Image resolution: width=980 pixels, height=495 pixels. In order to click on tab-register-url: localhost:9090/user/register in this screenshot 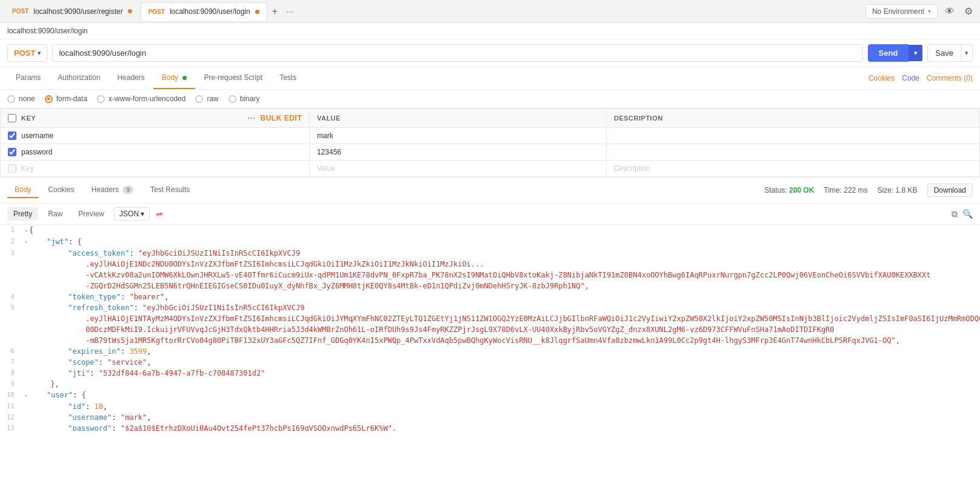, I will do `click(78, 12)`.